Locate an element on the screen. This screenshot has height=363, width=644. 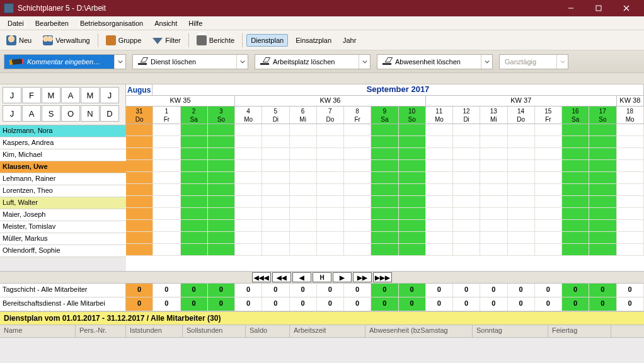
nav-button: ◀ is located at coordinates (302, 277).